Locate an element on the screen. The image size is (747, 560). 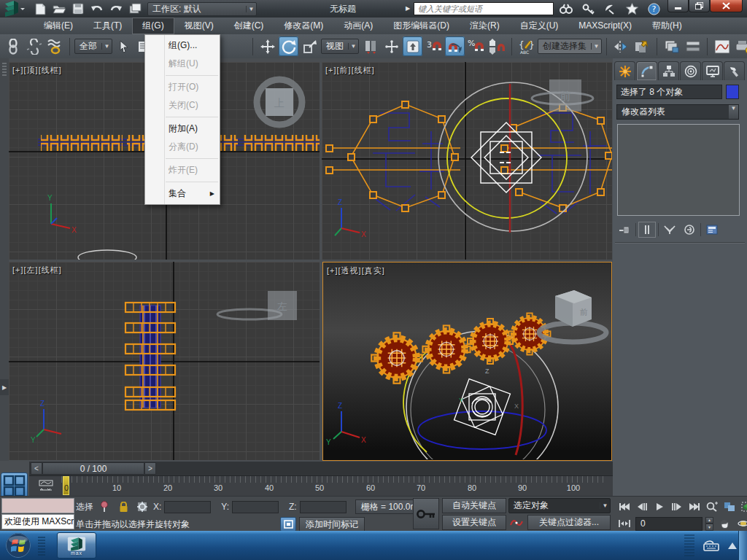
viewport-front: 前 Z X [+][前][线框] is located at coordinates (467, 160).